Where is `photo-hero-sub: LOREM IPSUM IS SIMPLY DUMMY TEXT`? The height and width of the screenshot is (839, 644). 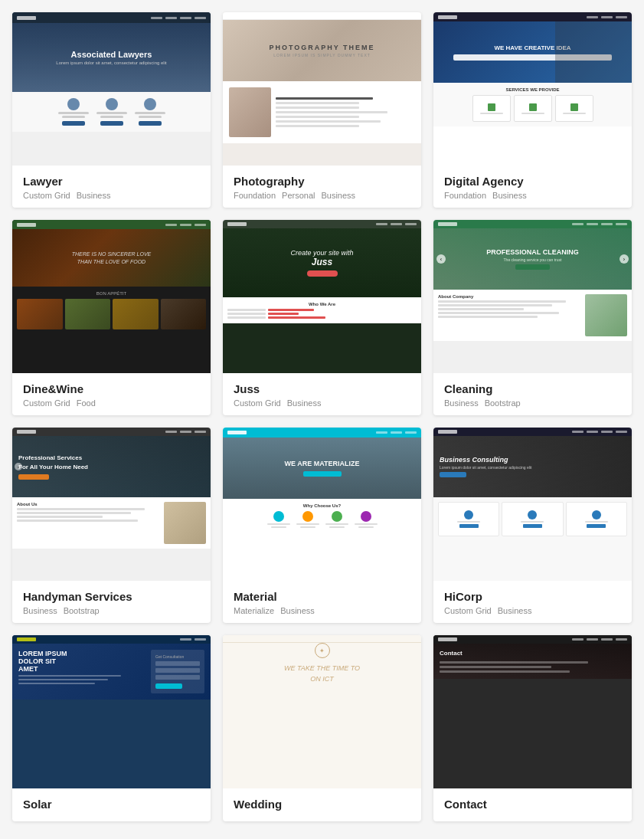
photo-hero-sub: LOREM IPSUM IS SIMPLY DUMMY TEXT is located at coordinates (322, 55).